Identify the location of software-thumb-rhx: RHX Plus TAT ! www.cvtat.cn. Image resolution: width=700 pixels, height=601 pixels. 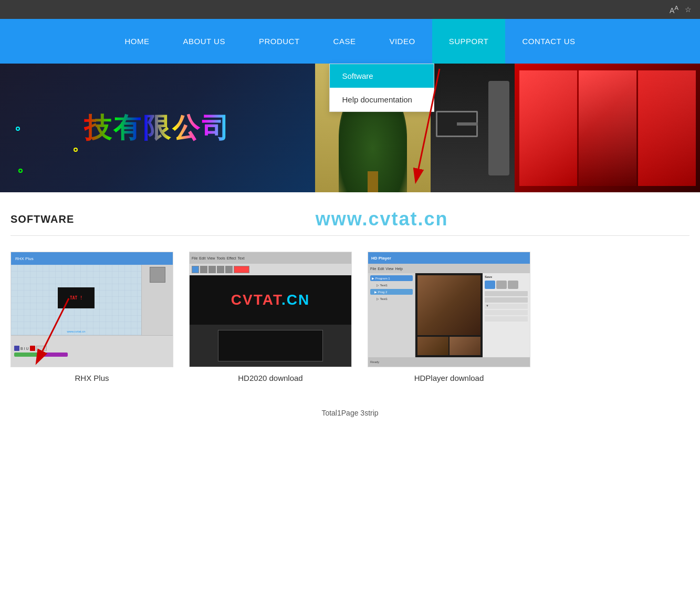
(92, 309).